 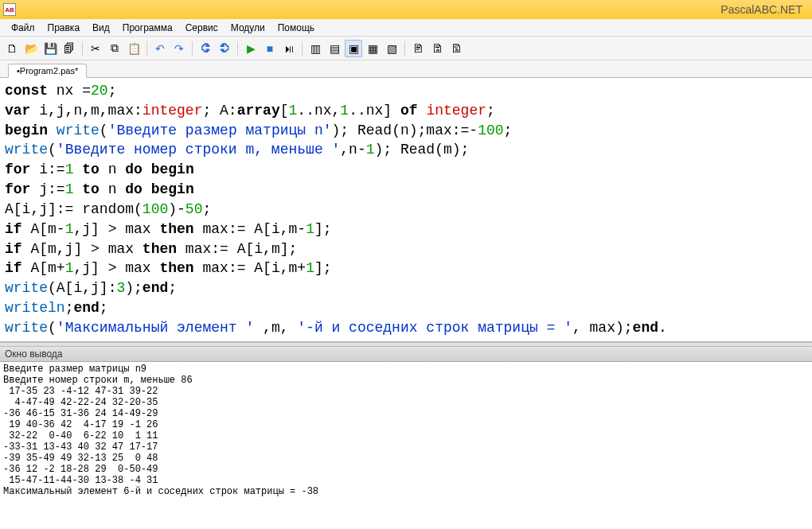 What do you see at coordinates (251, 49) in the screenshot?
I see `run-icon: ▶` at bounding box center [251, 49].